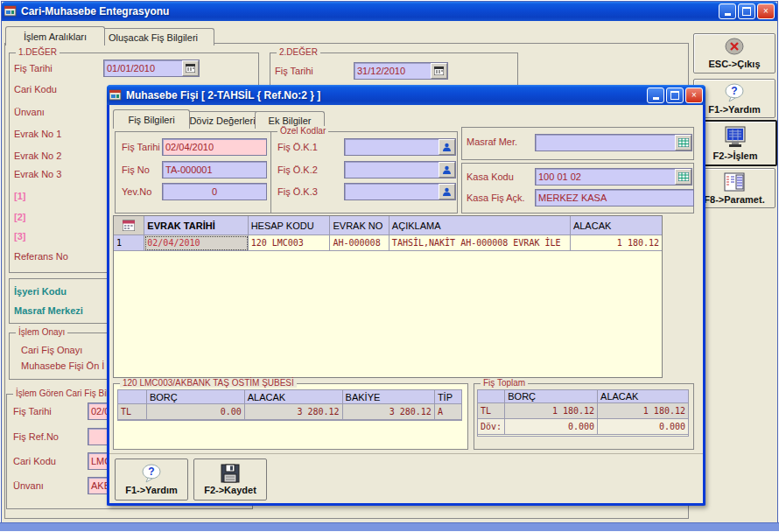 The height and width of the screenshot is (532, 779). I want to click on save-floppy-icon, so click(230, 473).